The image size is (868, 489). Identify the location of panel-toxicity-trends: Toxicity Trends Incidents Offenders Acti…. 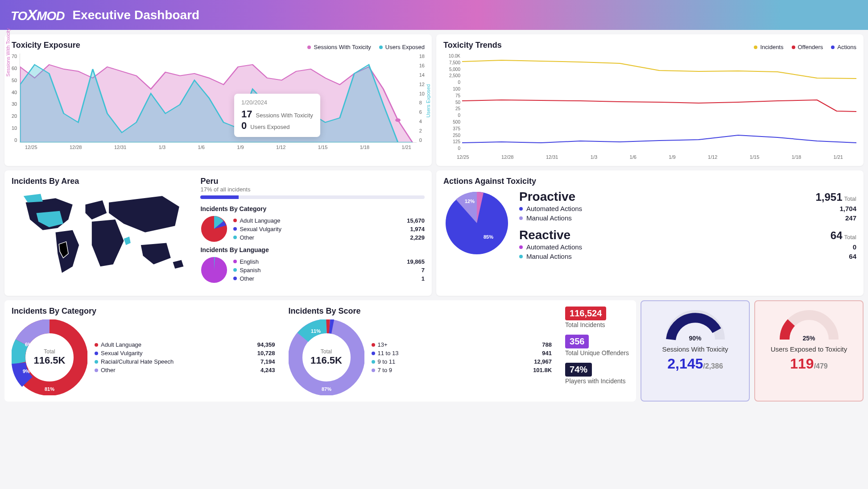
(650, 100).